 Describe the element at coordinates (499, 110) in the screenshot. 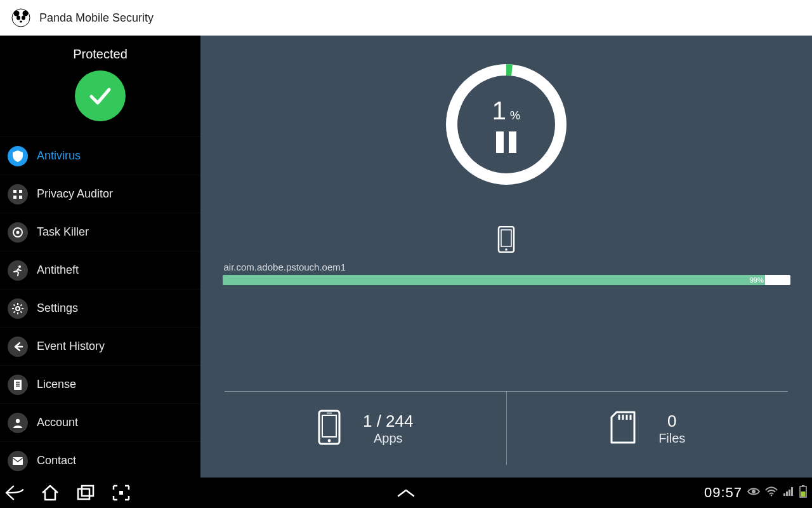

I see `scan-percent-value: 1` at that location.